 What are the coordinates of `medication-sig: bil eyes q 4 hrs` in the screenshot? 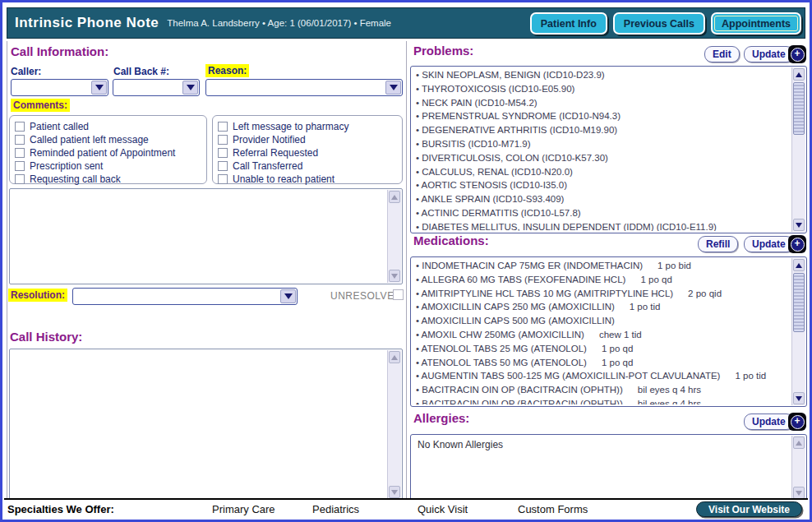 It's located at (669, 401).